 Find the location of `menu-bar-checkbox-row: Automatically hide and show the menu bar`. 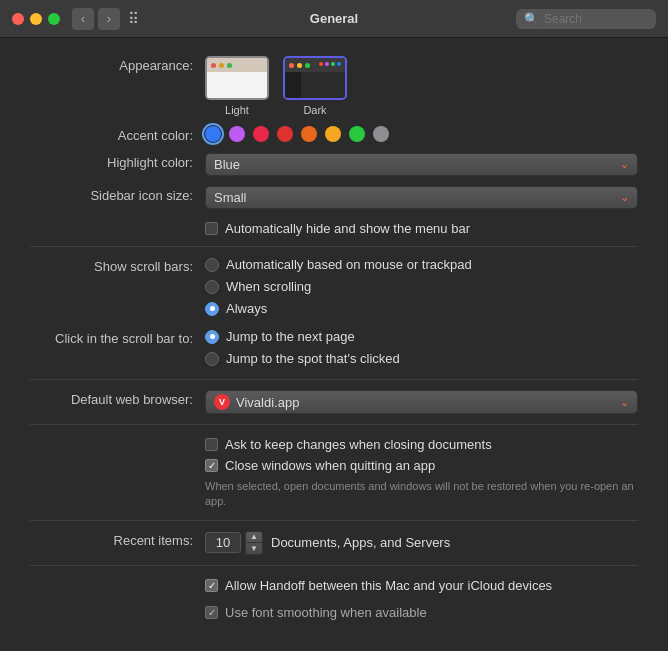

menu-bar-checkbox-row: Automatically hide and show the menu bar is located at coordinates (422, 228).